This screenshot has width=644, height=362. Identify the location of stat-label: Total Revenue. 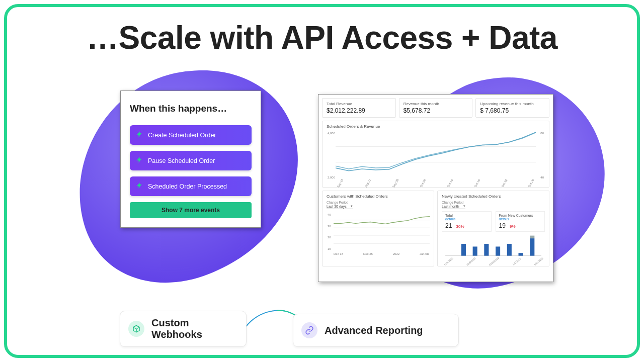
(359, 104).